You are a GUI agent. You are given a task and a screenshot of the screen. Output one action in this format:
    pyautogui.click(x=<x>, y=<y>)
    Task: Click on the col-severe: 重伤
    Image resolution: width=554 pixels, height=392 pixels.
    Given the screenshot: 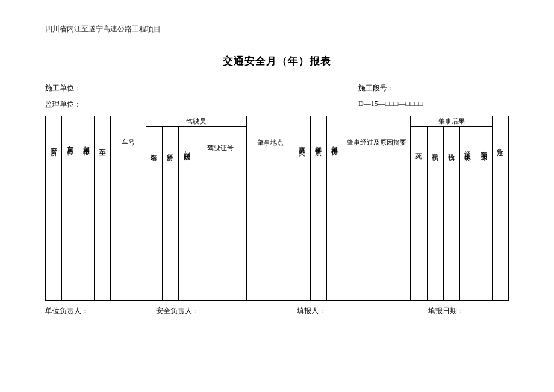 What is the action you would take?
    pyautogui.click(x=435, y=148)
    